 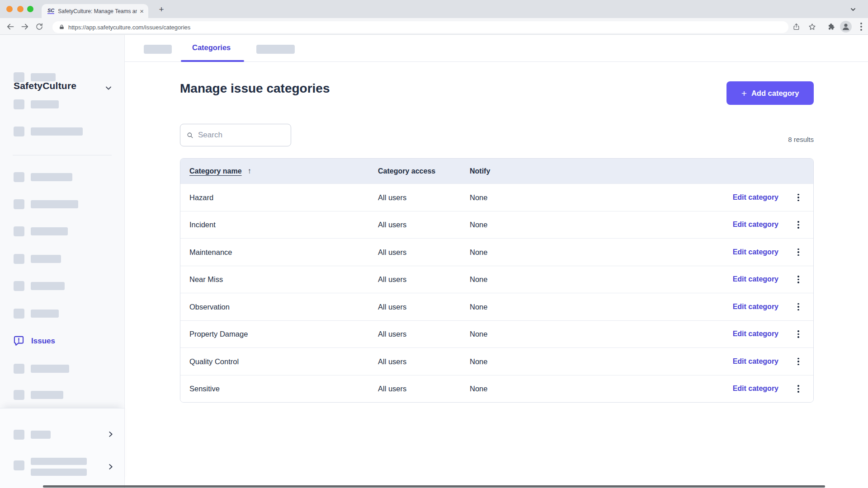 What do you see at coordinates (420, 27) in the screenshot?
I see `address-bar: https://app.safetyculture.com/issues/cat…` at bounding box center [420, 27].